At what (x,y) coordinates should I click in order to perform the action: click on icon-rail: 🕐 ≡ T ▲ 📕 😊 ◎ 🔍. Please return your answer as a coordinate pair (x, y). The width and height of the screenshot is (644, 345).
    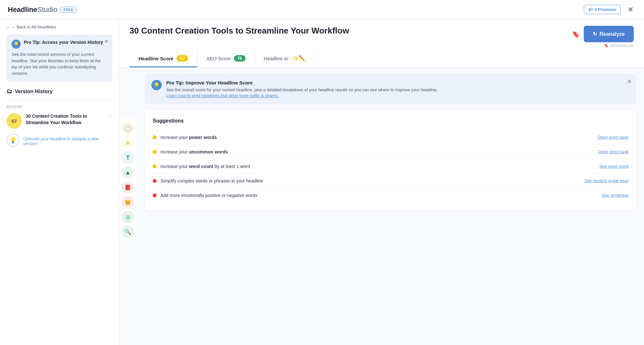
    Looking at the image, I should click on (128, 180).